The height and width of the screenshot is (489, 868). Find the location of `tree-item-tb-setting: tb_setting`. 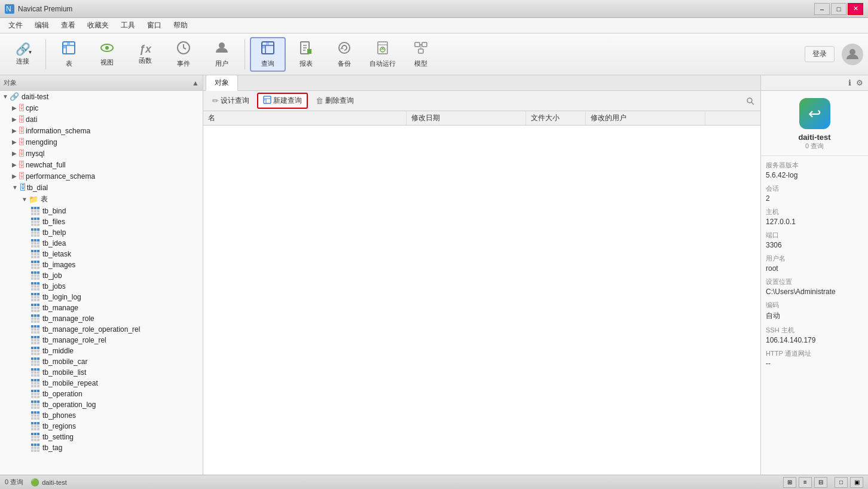

tree-item-tb-setting: tb_setting is located at coordinates (102, 437).